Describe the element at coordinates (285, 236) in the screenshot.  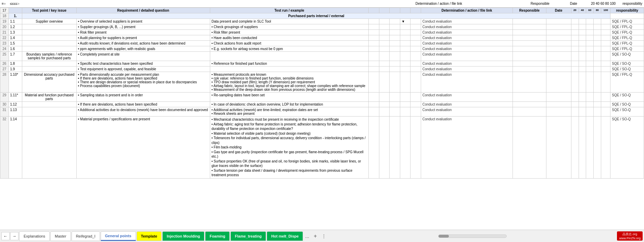
I see `tab-hot-melt: Hot melt_Dispe` at that location.